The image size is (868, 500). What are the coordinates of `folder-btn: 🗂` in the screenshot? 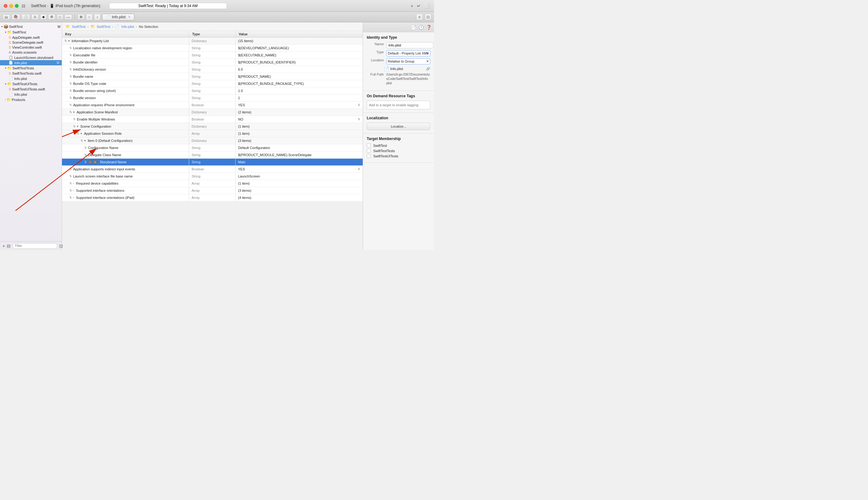 It's located at (6, 17).